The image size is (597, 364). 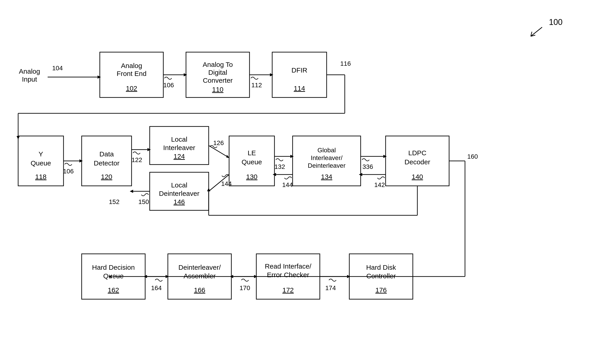 What do you see at coordinates (288, 266) in the screenshot?
I see `svg-text: Read Interface/` at bounding box center [288, 266].